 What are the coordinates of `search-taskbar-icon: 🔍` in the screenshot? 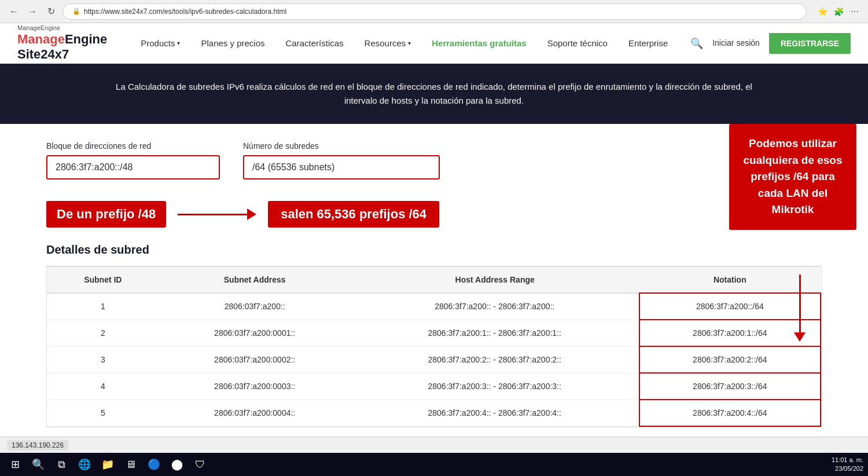 It's located at (38, 464).